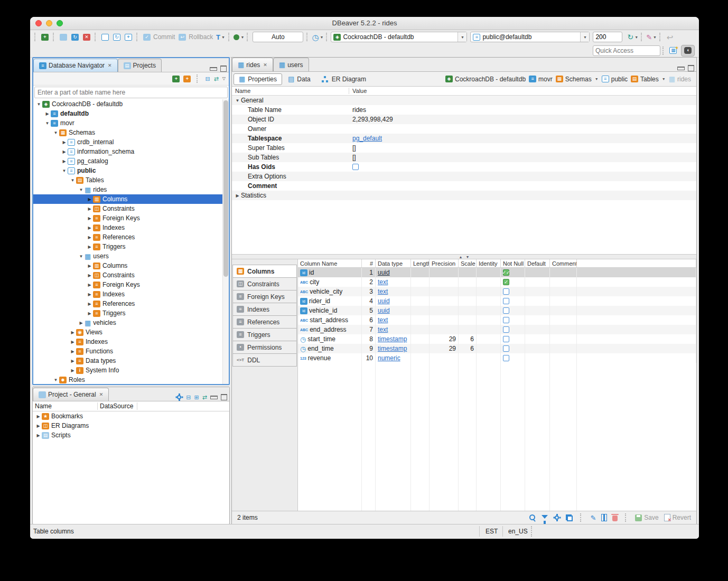  What do you see at coordinates (278, 37) in the screenshot?
I see `commit-mode-combo: Auto` at bounding box center [278, 37].